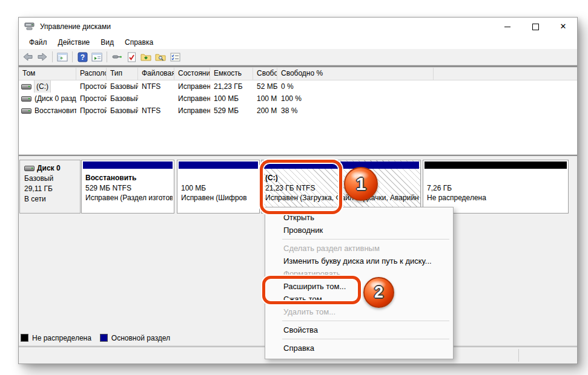 Image resolution: width=588 pixels, height=375 pixels. I want to click on legend-label: Не распределена, so click(62, 338).